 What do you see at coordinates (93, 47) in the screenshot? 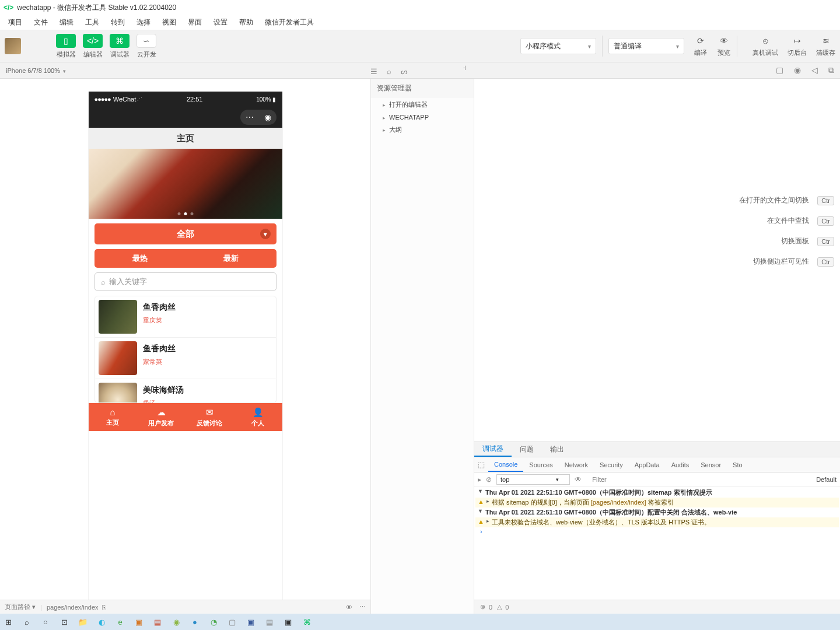
I see `editor-button: </> 编辑器` at bounding box center [93, 47].